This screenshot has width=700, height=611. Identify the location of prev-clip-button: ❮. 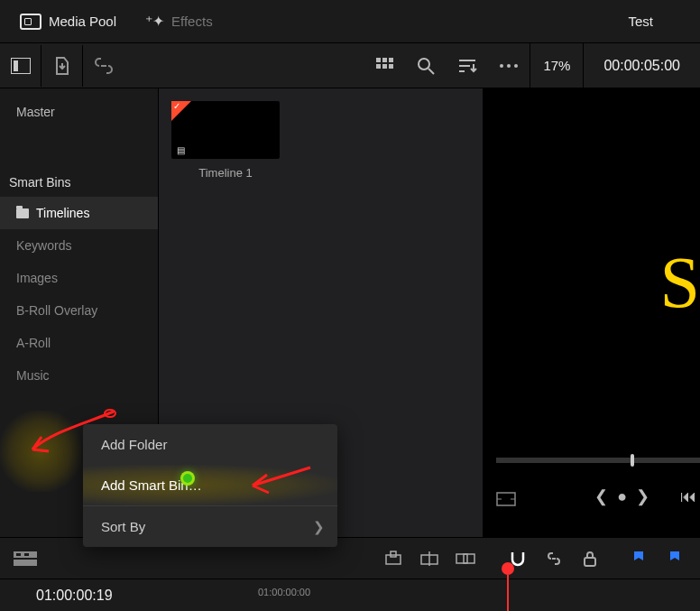
(601, 496).